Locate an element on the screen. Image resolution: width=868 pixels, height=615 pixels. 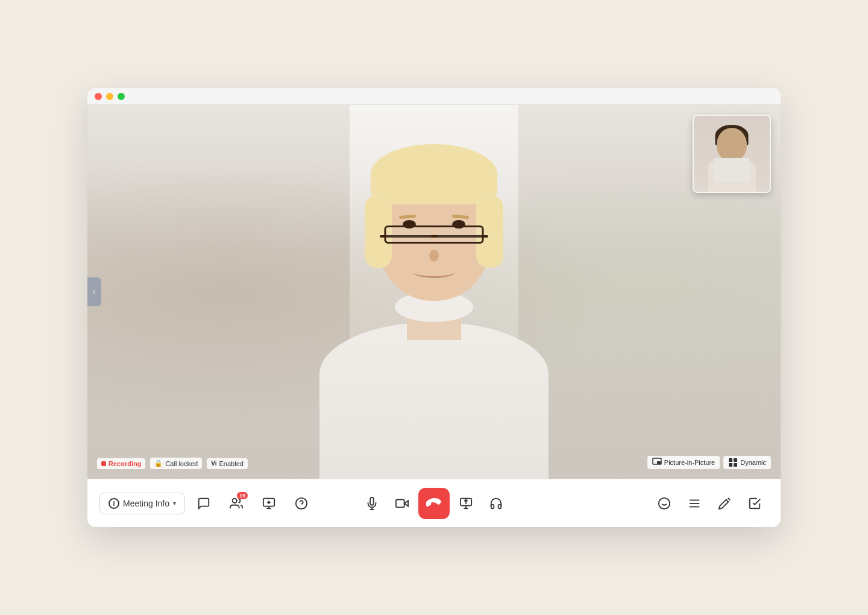
more-icon is located at coordinates (694, 503).